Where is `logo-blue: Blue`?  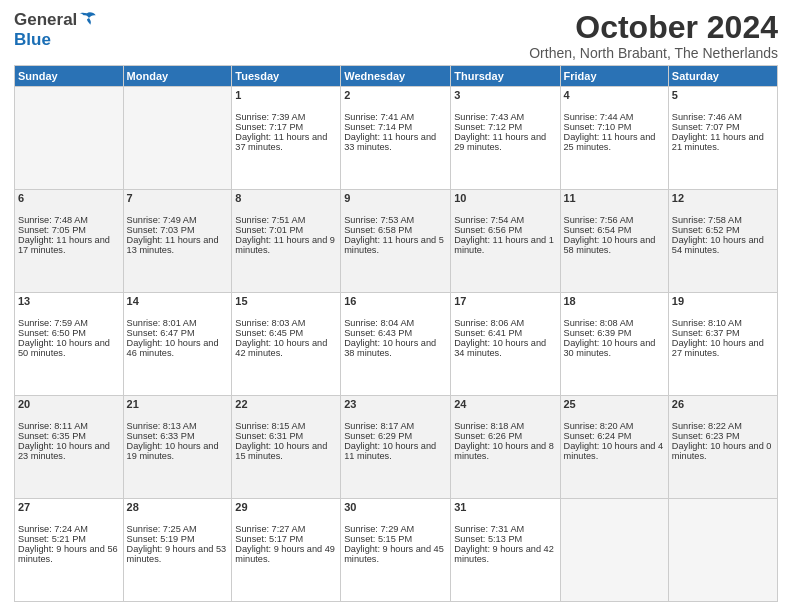 logo-blue: Blue is located at coordinates (32, 40).